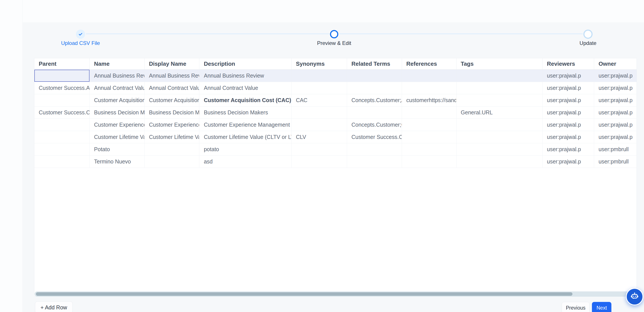 The image size is (644, 312). I want to click on previous-button: Previous, so click(576, 307).